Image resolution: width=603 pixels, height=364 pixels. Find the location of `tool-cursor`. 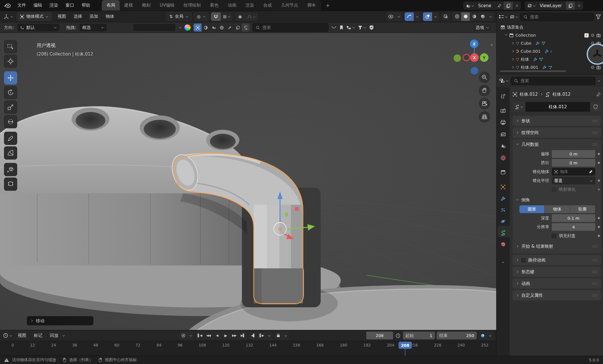

tool-cursor is located at coordinates (11, 61).